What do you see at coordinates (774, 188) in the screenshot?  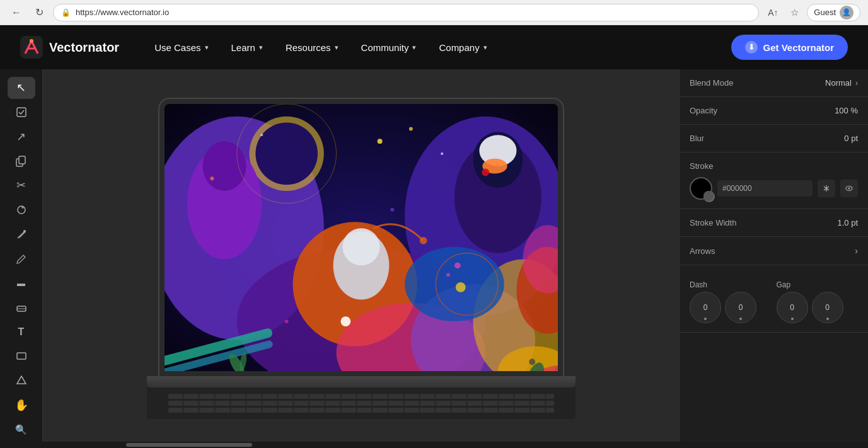 I see `stroke-controls: ✏ #000000` at bounding box center [774, 188].